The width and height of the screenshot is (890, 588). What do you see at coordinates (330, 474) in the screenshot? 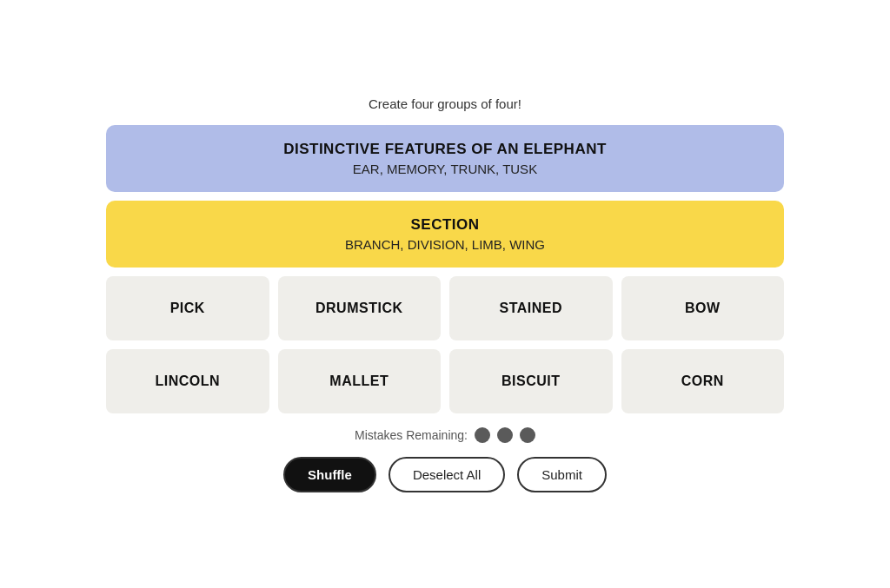
I see `shuffle-button: Shuffle` at bounding box center [330, 474].